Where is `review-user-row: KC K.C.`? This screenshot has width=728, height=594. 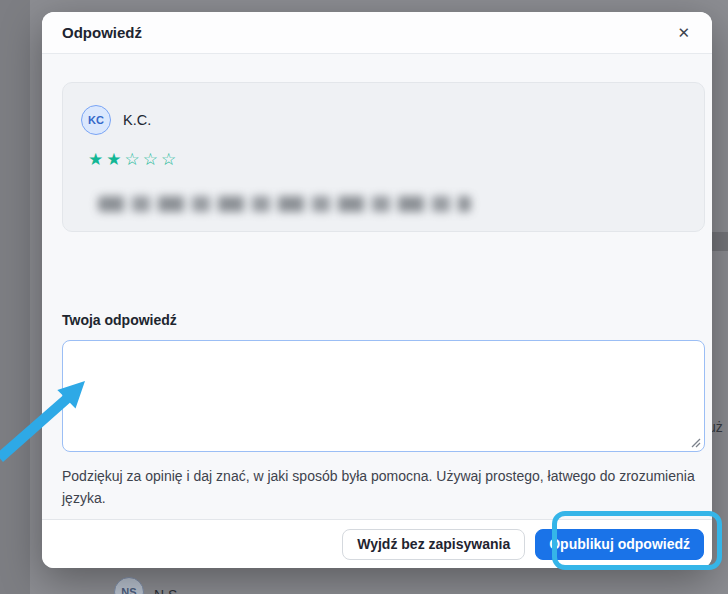 review-user-row: KC K.C. is located at coordinates (116, 120).